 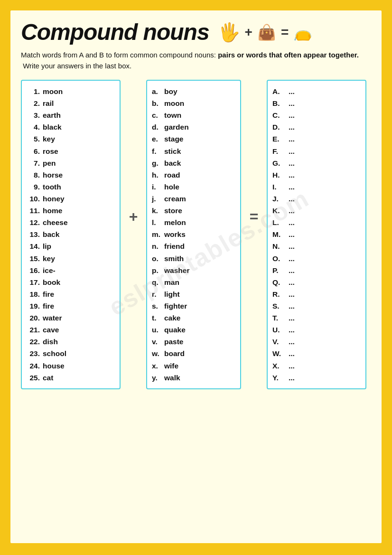 What do you see at coordinates (71, 115) in the screenshot?
I see `list-item: 3.earth` at bounding box center [71, 115].